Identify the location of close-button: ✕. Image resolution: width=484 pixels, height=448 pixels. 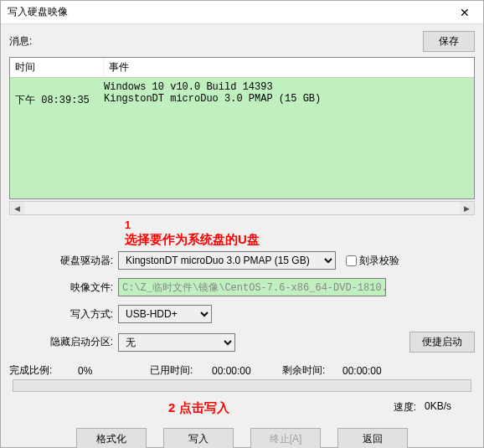
(465, 13).